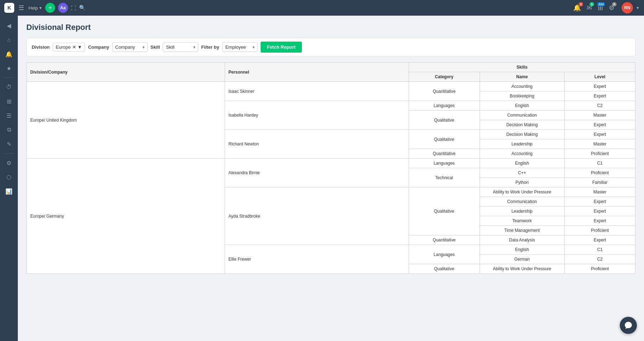 Image resolution: width=644 pixels, height=341 pixels. Describe the element at coordinates (9, 68) in the screenshot. I see `sidebar-star-icon: ★` at that location.